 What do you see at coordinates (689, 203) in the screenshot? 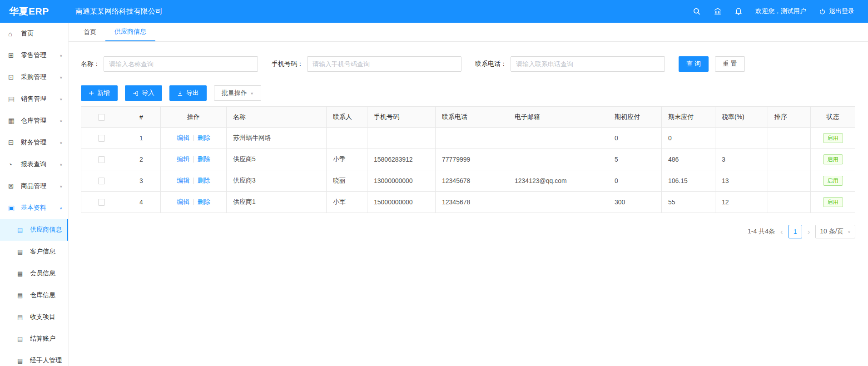
I see `closing-payable: 55` at bounding box center [689, 203].